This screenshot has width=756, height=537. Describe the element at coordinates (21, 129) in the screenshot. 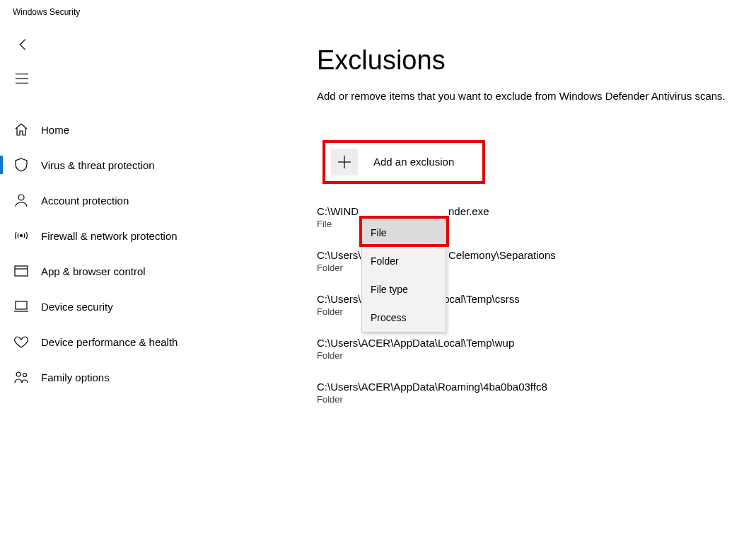

I see `home-icon` at that location.